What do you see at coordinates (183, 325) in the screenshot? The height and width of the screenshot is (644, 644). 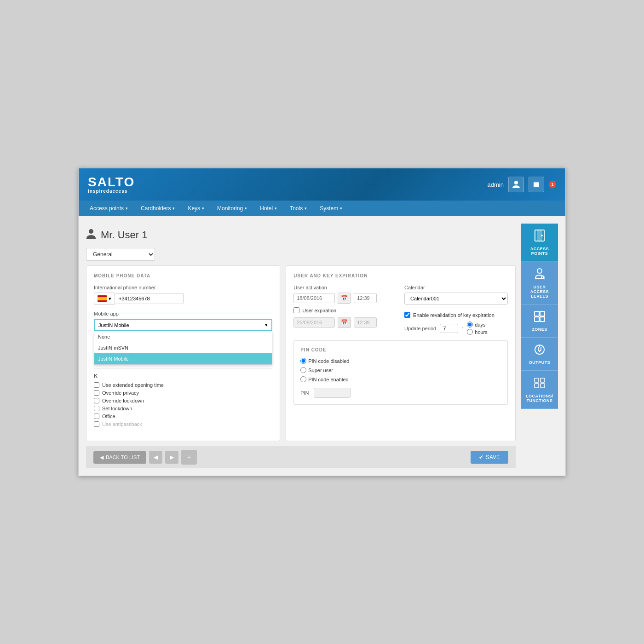 I see `mobile-app-select: JustIN Mobile ▾` at bounding box center [183, 325].